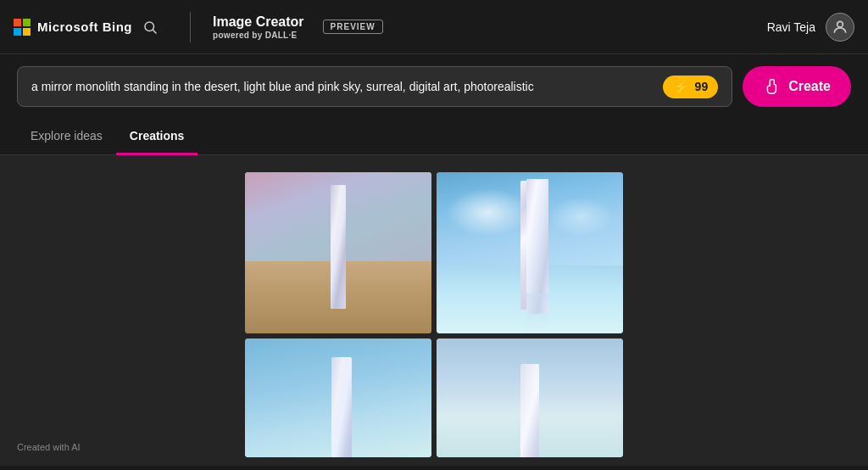 The image size is (868, 470). What do you see at coordinates (348, 87) in the screenshot?
I see `search-input` at bounding box center [348, 87].